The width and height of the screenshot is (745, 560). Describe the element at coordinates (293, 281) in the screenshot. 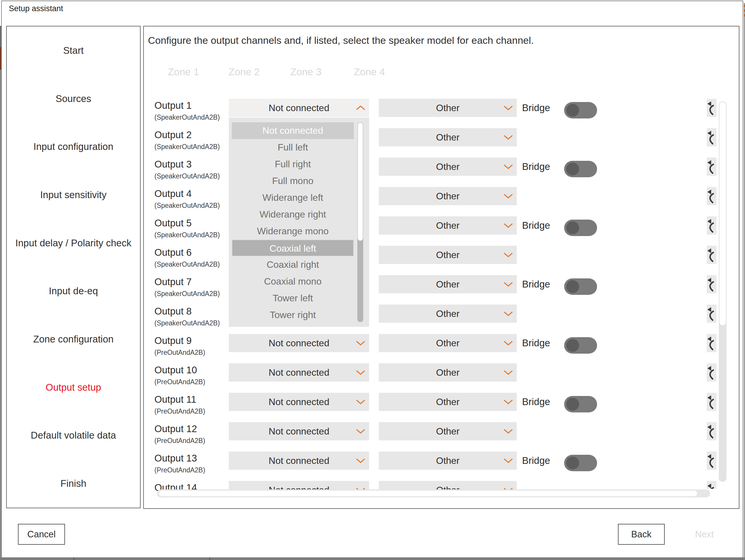

I see `dropdown-option-coaxial-mono: Coaxial mono` at that location.